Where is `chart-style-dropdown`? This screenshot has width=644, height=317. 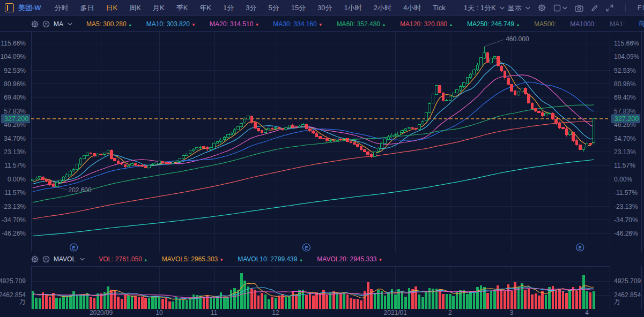
chart-style-dropdown is located at coordinates (560, 8).